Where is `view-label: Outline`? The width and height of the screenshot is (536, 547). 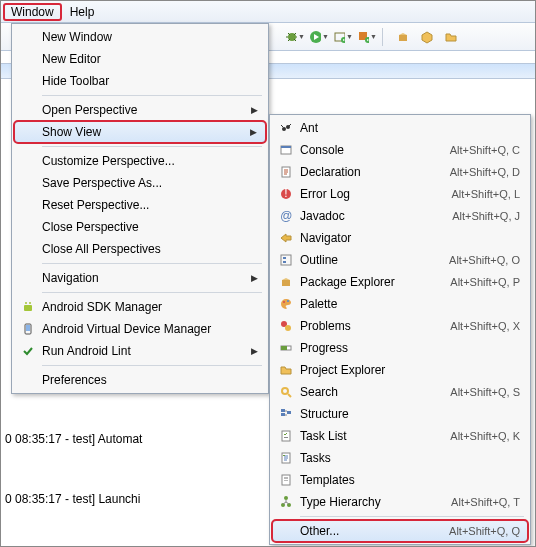
view-label: Outline is located at coordinates (374, 260).